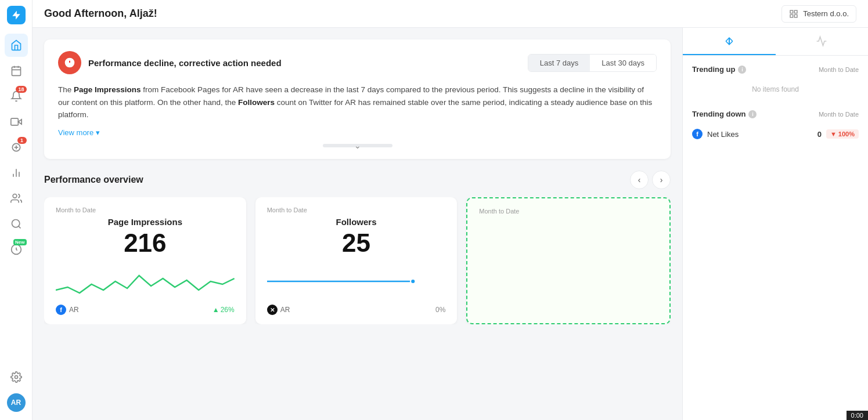 The image size is (868, 420). I want to click on trending-metric-netlikes: f Net Likes, so click(715, 134).